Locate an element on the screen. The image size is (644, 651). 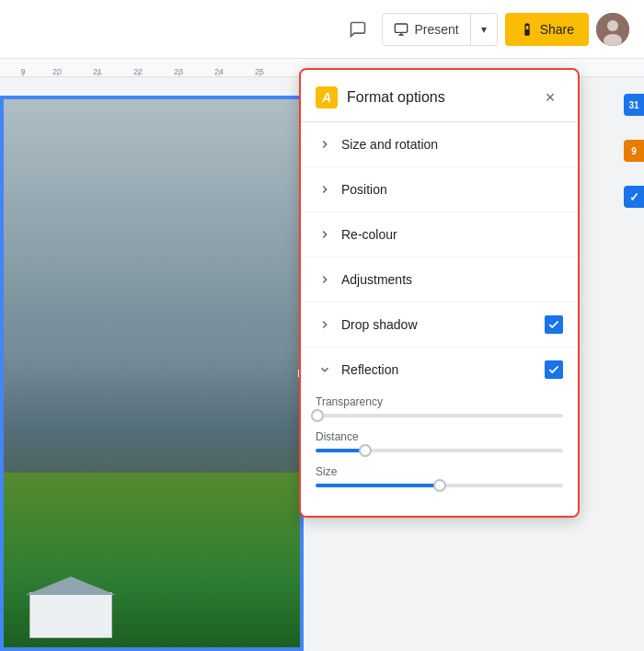
size-control: Size is located at coordinates (440, 476).